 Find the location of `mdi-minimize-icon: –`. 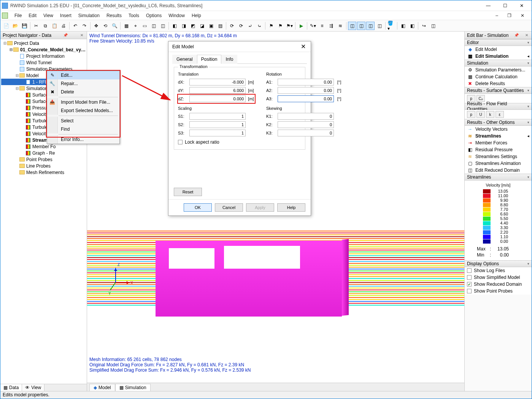

mdi-minimize-icon: – is located at coordinates (497, 16).